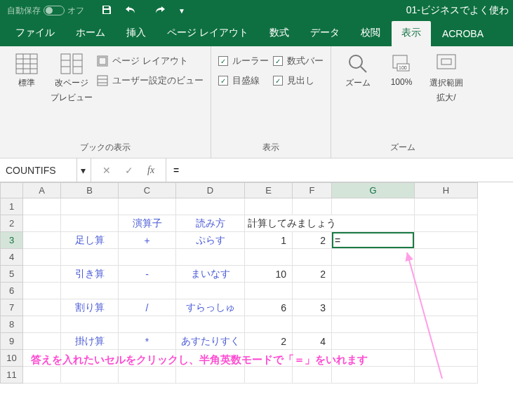 The image size is (513, 420). What do you see at coordinates (211, 274) in the screenshot?
I see `cell: まいなす` at bounding box center [211, 274].